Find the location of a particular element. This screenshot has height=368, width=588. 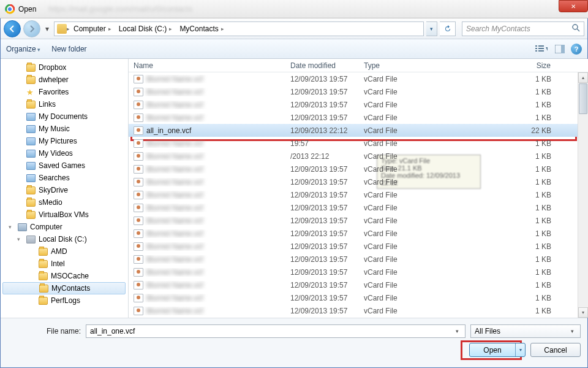

scroll-thumb is located at coordinates (583, 99).